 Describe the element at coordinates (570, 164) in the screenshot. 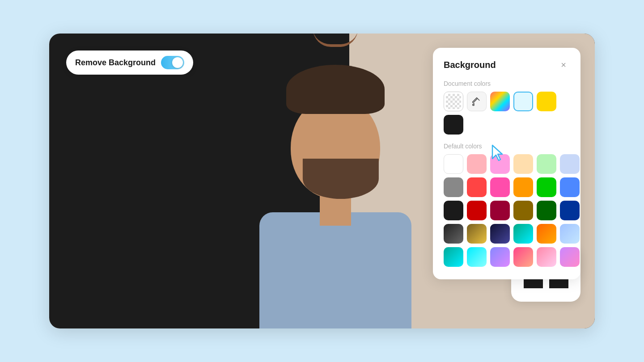

I see `swatch-light-blue` at that location.